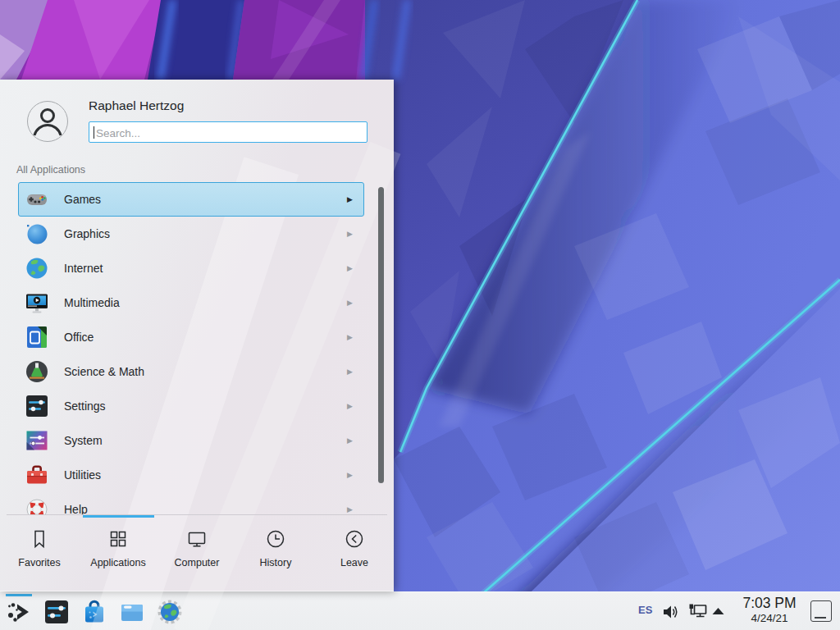 The height and width of the screenshot is (630, 840). Describe the element at coordinates (37, 199) in the screenshot. I see `games-icon` at that location.